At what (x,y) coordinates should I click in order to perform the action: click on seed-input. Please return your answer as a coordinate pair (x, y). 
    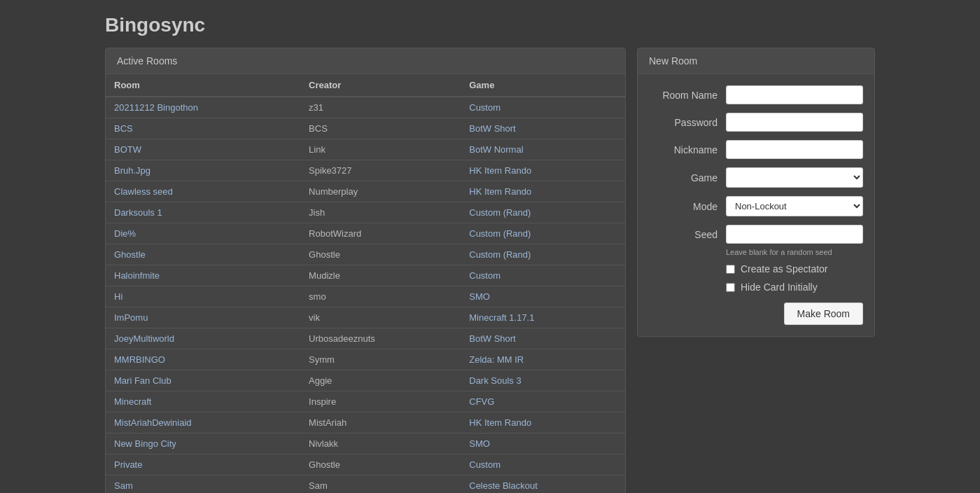
    Looking at the image, I should click on (794, 234).